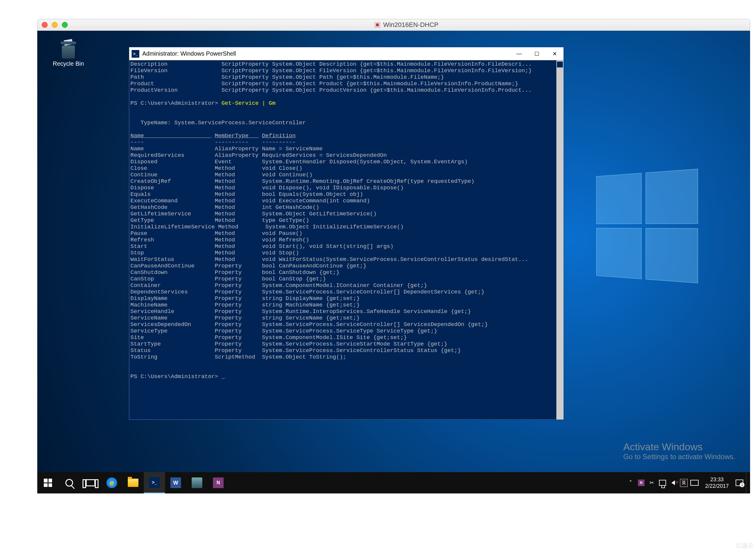 The width and height of the screenshot is (756, 552). Describe the element at coordinates (679, 447) in the screenshot. I see `activate-title: Activate Windows` at that location.